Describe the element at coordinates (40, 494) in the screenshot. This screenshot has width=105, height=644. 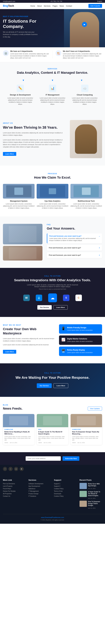
I see `footer-service-5: Product Design` at that location.